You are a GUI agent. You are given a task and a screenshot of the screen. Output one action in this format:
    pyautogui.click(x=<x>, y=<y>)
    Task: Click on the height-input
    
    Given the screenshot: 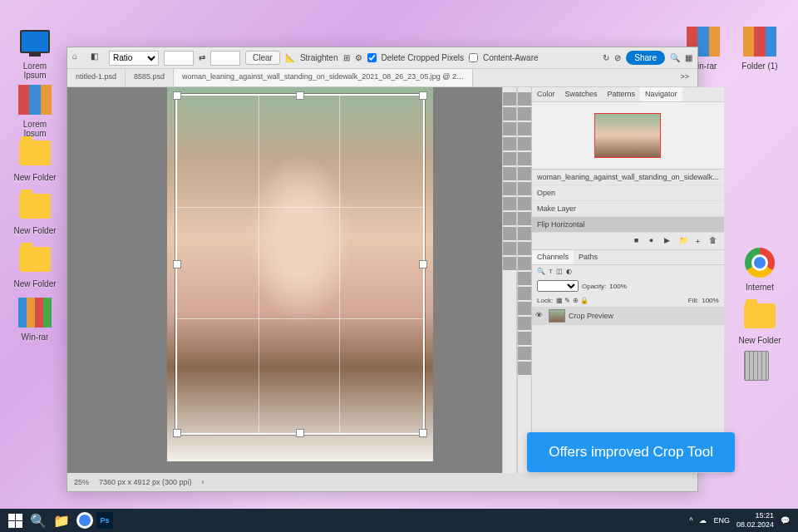 What is the action you would take?
    pyautogui.click(x=225, y=58)
    